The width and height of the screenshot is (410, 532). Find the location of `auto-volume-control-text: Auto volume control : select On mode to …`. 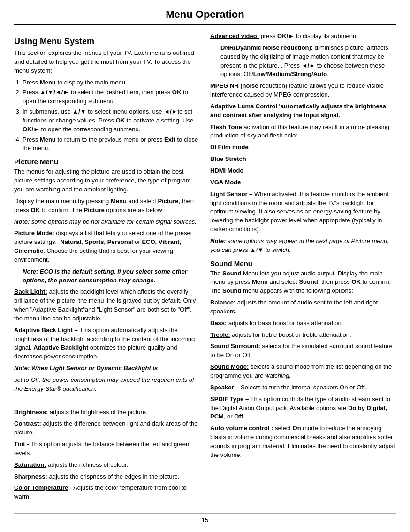

auto-volume-control-text: Auto volume control : select On mode to … is located at coordinates (303, 442).